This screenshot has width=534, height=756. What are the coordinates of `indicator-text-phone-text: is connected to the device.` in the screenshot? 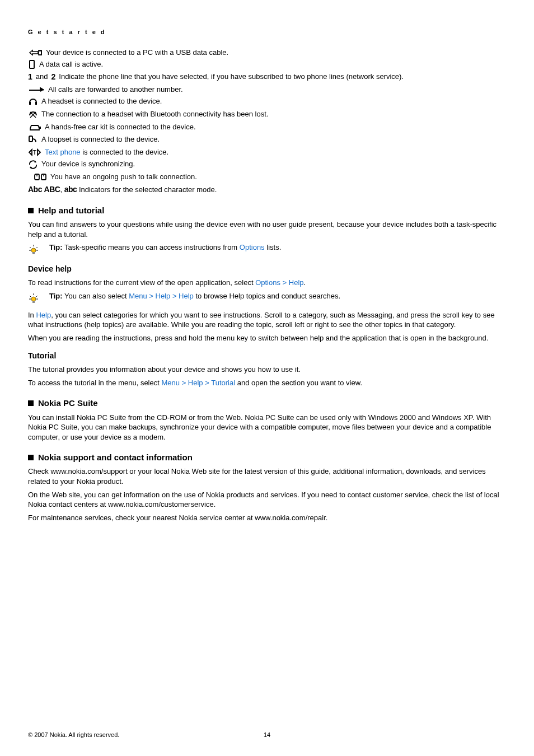 It's located at (125, 152).